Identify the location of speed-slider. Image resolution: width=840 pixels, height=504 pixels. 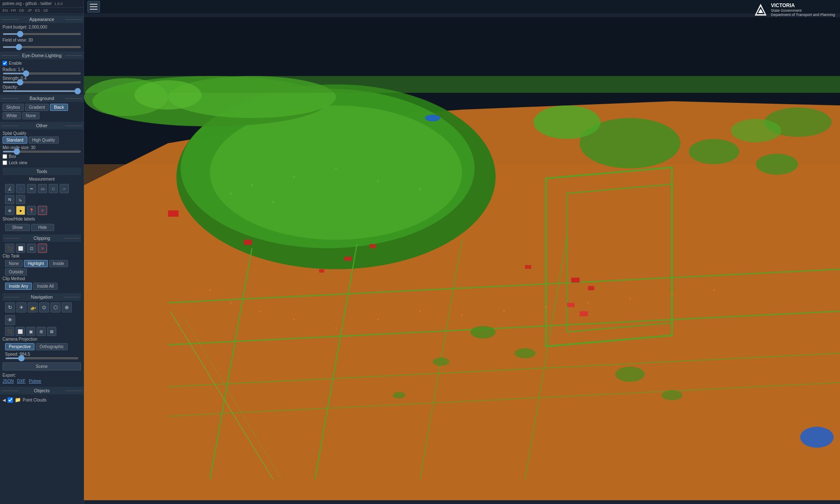
(42, 358).